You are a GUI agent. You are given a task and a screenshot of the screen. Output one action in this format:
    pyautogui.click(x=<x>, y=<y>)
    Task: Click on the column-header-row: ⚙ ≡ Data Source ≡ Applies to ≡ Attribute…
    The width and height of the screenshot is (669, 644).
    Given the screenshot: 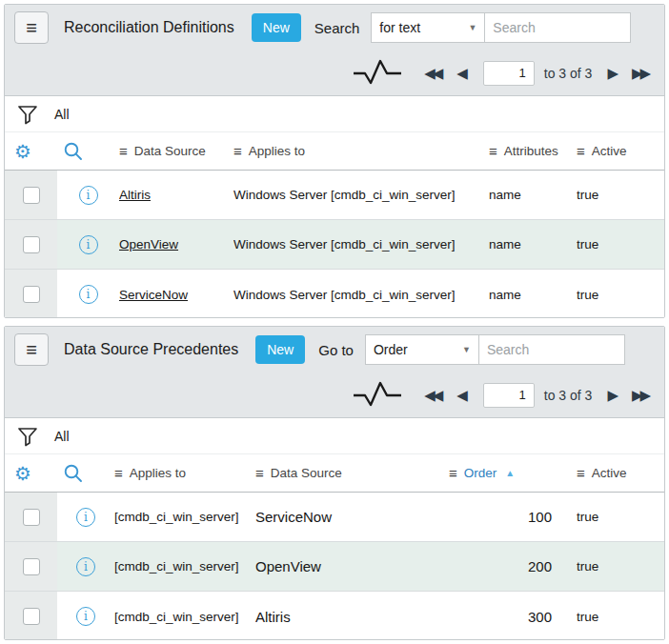 What is the action you would take?
    pyautogui.click(x=334, y=151)
    